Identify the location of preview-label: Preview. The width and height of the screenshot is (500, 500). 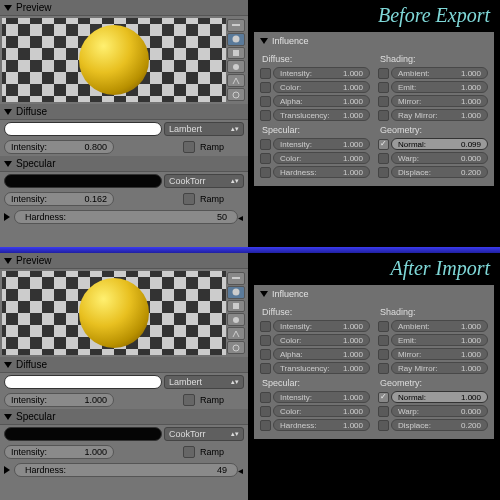
(34, 260).